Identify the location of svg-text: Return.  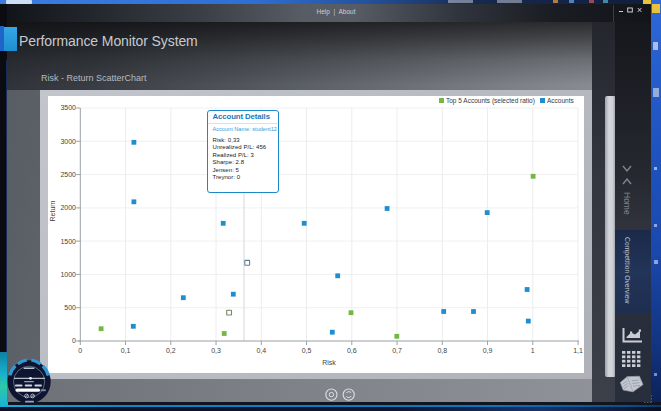
(52, 210).